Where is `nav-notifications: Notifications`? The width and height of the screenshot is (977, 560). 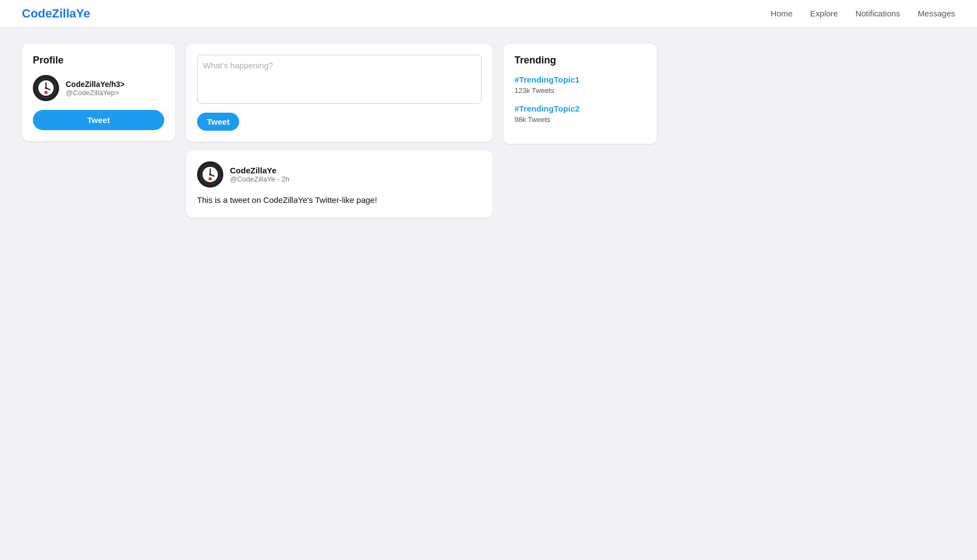
nav-notifications: Notifications is located at coordinates (878, 13).